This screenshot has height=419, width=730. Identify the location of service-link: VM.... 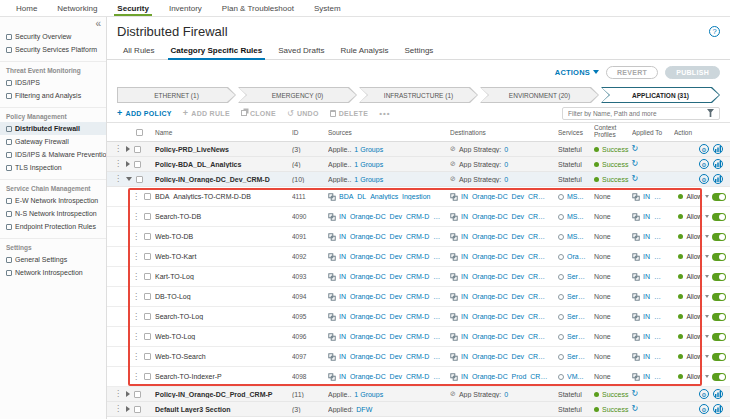
(577, 376).